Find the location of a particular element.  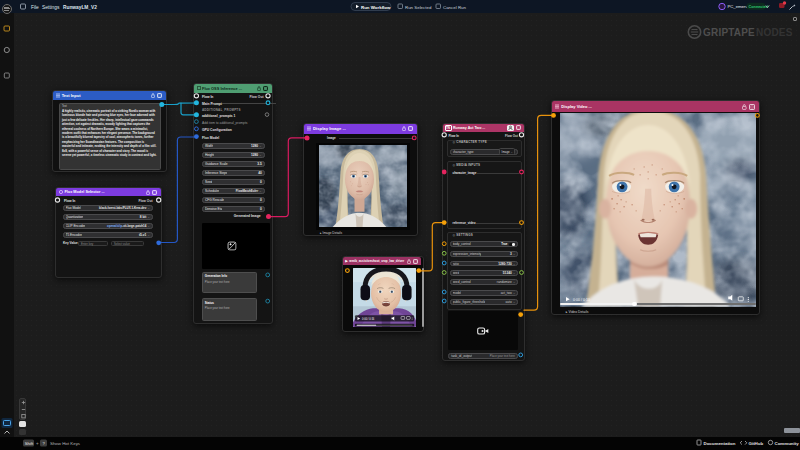

svg-text: GRIPTAPE is located at coordinates (729, 32).